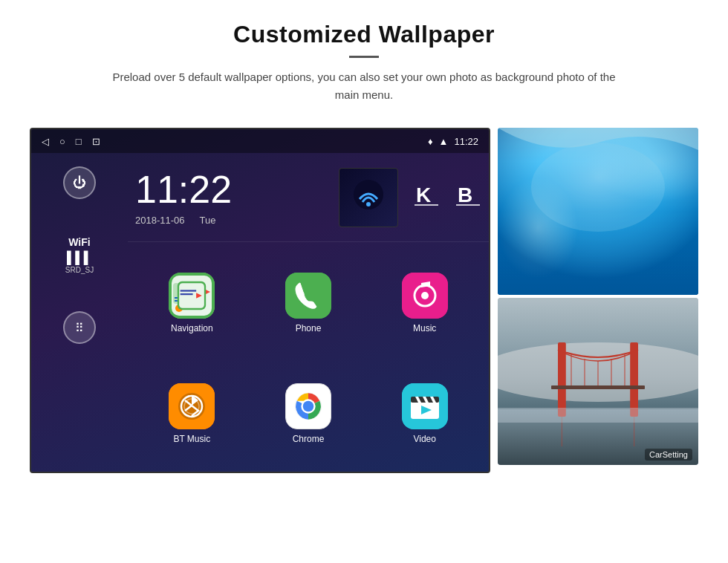 The height and width of the screenshot is (563, 728). I want to click on svg-text: 280, so click(186, 291).